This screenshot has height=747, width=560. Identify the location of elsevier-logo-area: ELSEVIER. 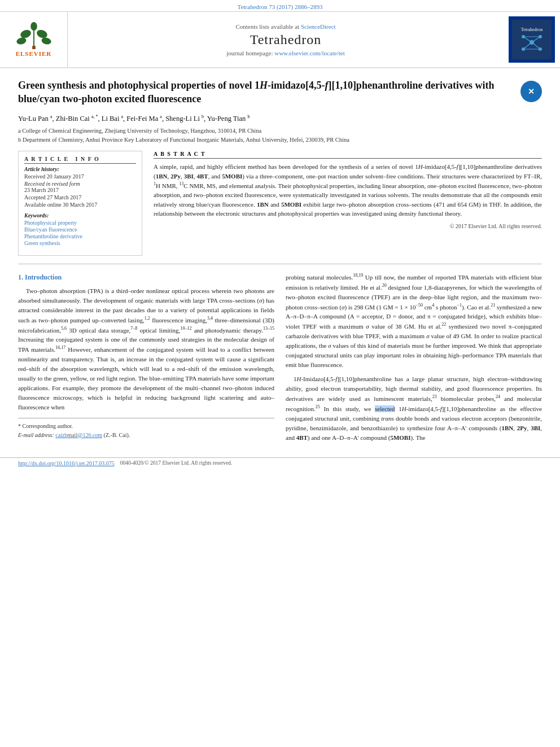
(34, 40).